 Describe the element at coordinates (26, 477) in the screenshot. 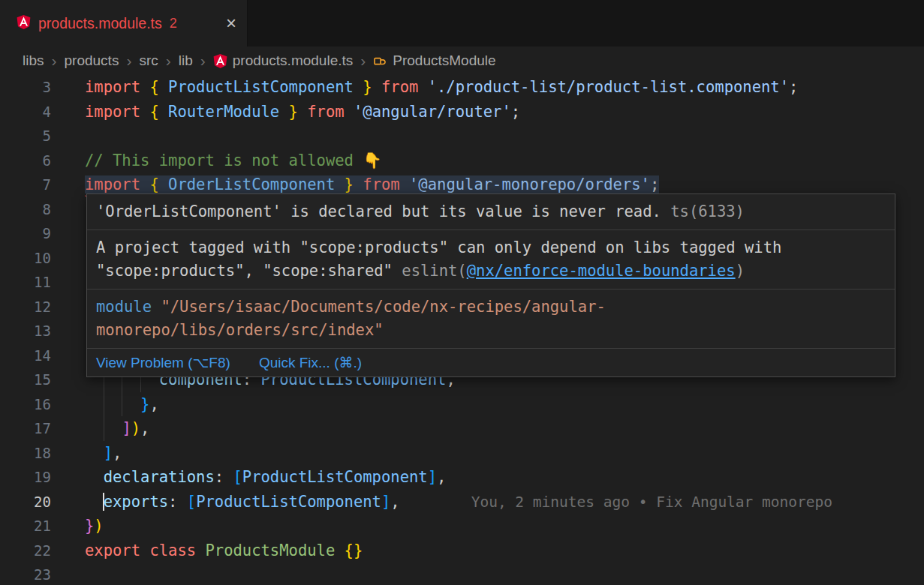

I see `line-number: 19` at that location.